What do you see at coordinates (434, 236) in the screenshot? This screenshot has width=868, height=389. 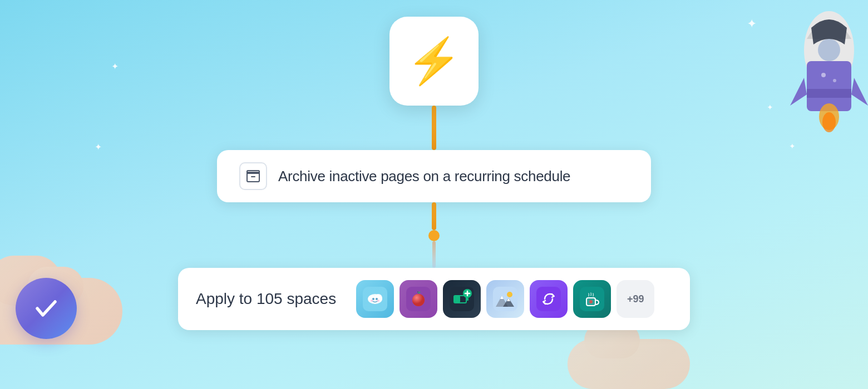 I see `connector-dot` at bounding box center [434, 236].